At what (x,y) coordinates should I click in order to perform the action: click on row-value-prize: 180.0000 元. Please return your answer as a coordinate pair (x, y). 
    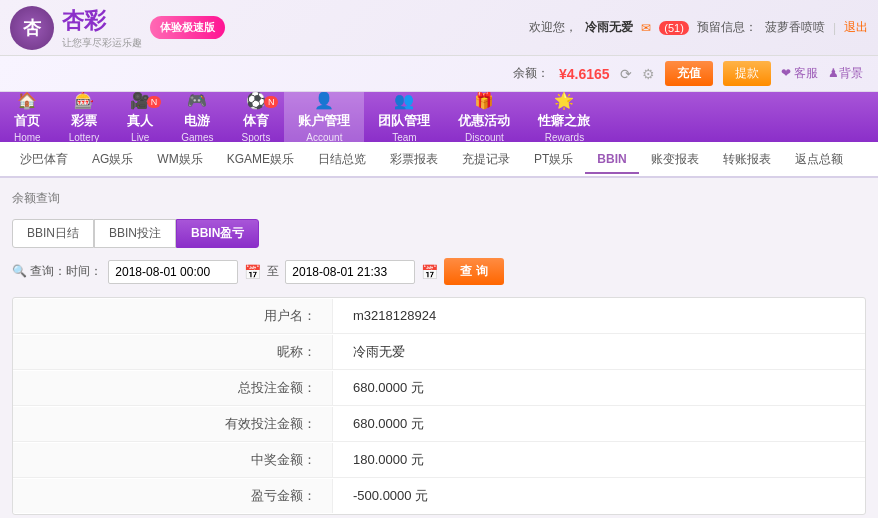
    Looking at the image, I should click on (599, 460).